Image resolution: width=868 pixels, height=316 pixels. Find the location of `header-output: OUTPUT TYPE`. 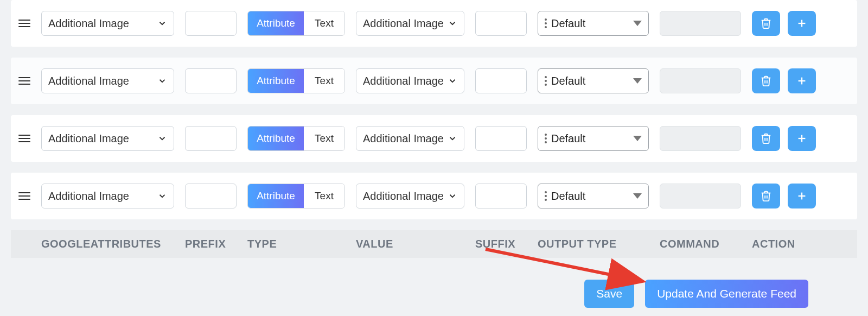

header-output: OUTPUT TYPE is located at coordinates (593, 244).